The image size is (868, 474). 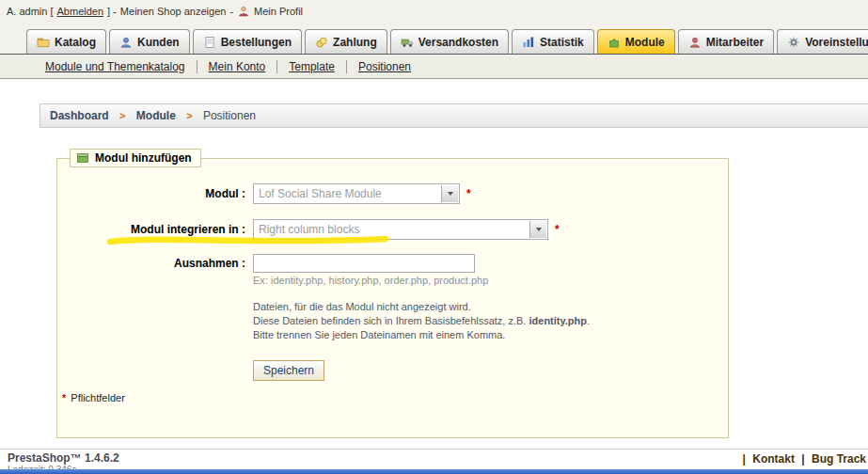 I want to click on employees-icon, so click(x=695, y=42).